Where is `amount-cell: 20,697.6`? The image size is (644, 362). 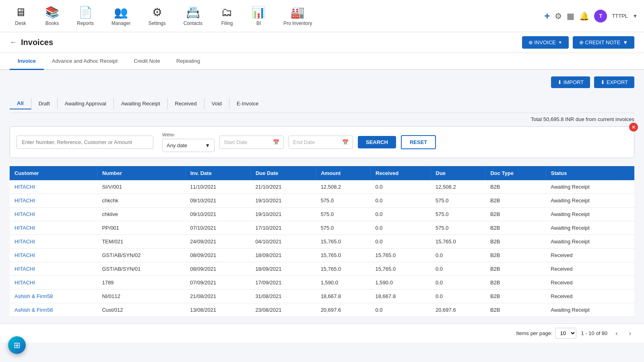
amount-cell: 20,697.6 is located at coordinates (343, 310).